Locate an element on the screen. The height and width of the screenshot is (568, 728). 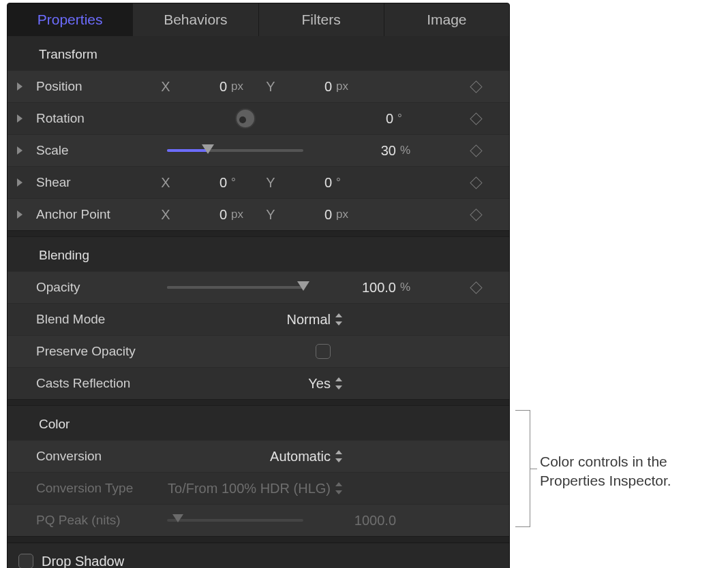
shear-y-value: 0 is located at coordinates (309, 183).